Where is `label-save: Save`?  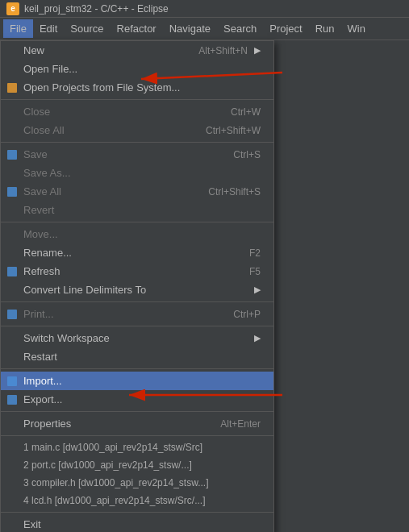
label-save: Save is located at coordinates (112, 155).